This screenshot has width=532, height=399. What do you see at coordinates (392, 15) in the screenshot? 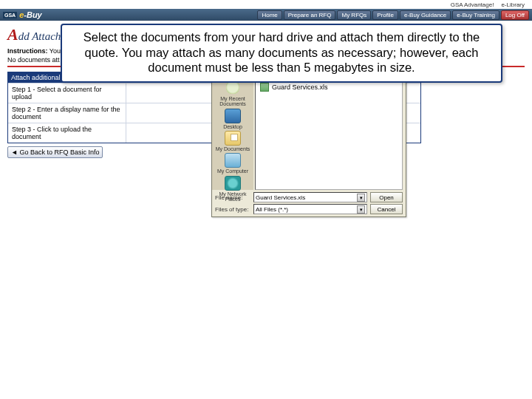
I see `main-nav: Home Prepare an RFQ My RFQs Profile e-Bu…` at bounding box center [392, 15].